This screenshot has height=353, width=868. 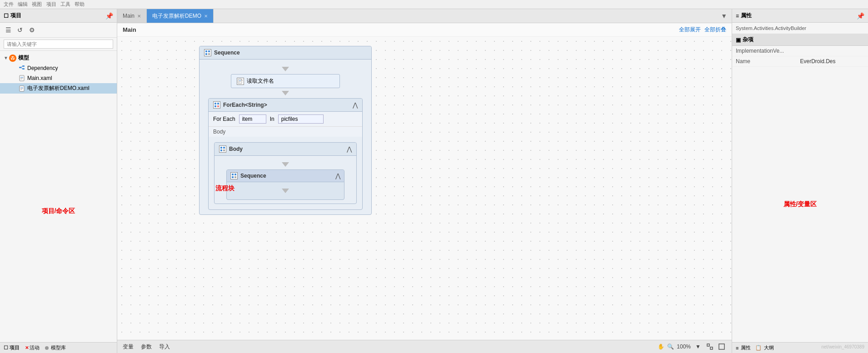 What do you see at coordinates (800, 183) in the screenshot?
I see `right-scroll-area: System.Activities.ActivityBuilder ▣ 杂项 I…` at bounding box center [800, 183].